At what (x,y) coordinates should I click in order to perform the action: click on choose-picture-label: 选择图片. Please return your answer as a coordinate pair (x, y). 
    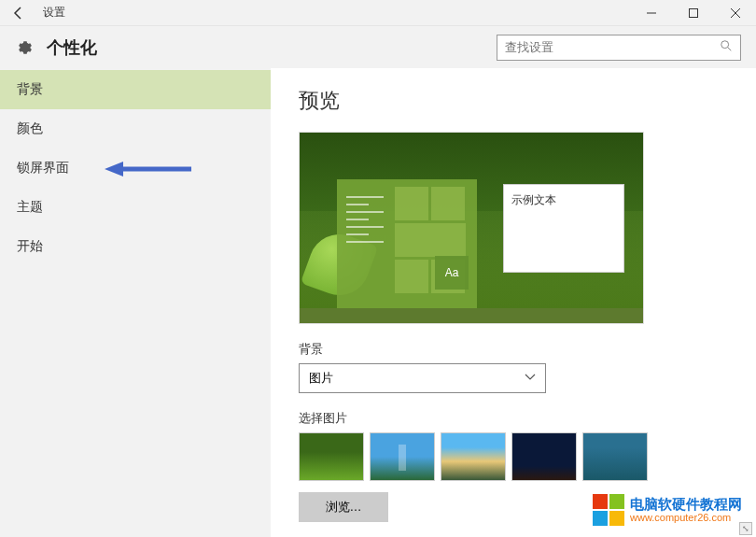
    Looking at the image, I should click on (513, 418).